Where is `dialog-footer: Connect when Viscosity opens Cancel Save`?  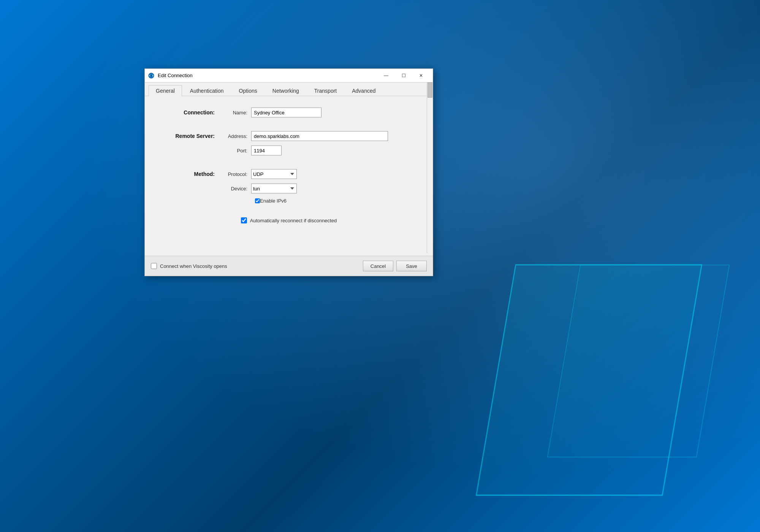
dialog-footer: Connect when Viscosity opens Cancel Save is located at coordinates (289, 266).